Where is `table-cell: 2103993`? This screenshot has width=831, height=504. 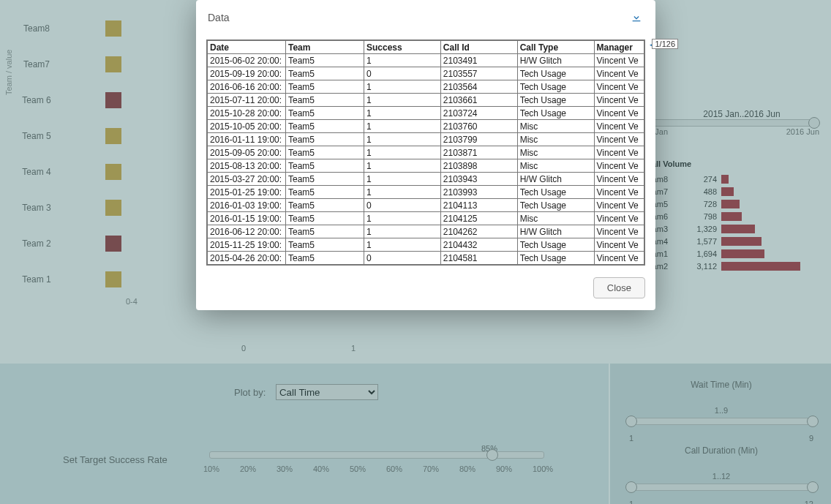
table-cell: 2103993 is located at coordinates (478, 192).